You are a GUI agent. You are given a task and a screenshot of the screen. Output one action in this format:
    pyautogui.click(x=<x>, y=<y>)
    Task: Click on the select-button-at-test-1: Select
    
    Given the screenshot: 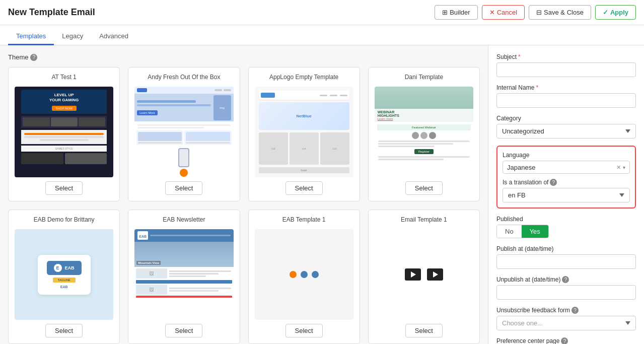 What is the action you would take?
    pyautogui.click(x=64, y=188)
    